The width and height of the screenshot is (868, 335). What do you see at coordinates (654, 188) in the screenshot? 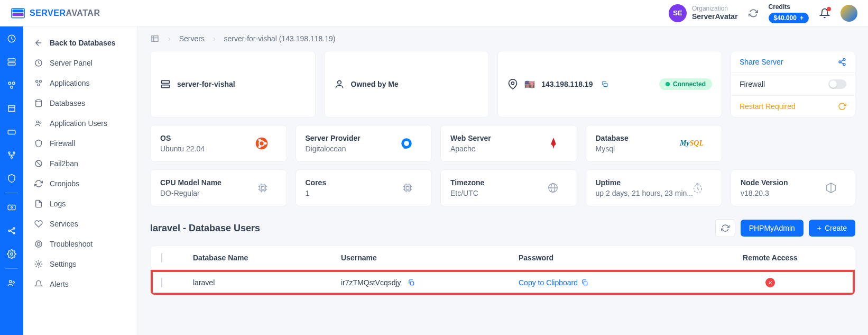
I see `uptime-card: Uptimeup 2 days, 21 hours, 23 min...` at bounding box center [654, 188].